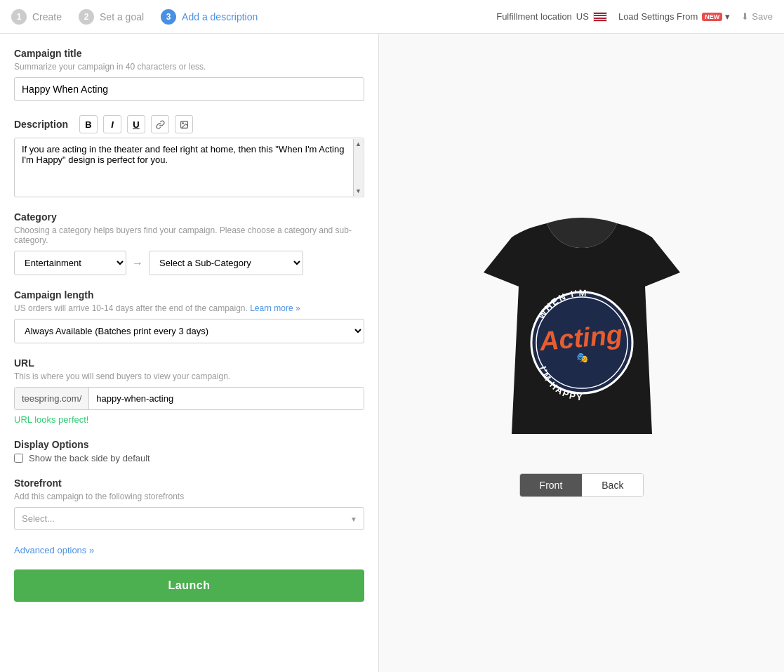  Describe the element at coordinates (19, 17) in the screenshot. I see `step-1-num: 1` at that location.